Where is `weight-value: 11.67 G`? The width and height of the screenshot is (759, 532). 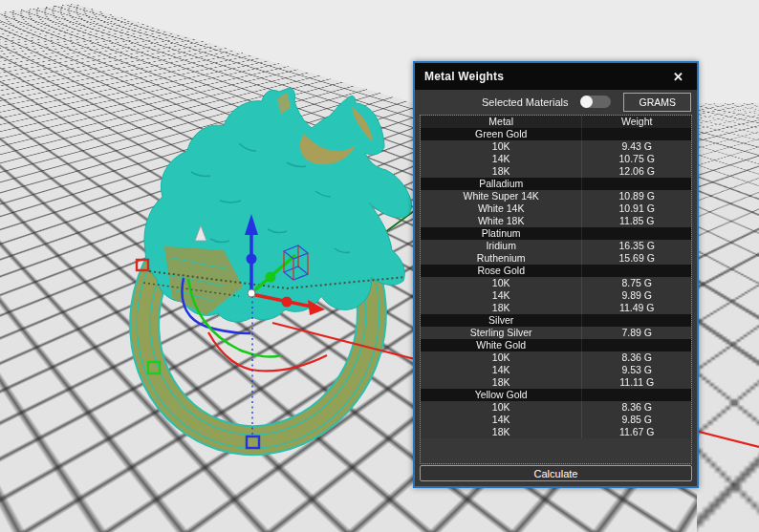
weight-value: 11.67 G is located at coordinates (637, 432).